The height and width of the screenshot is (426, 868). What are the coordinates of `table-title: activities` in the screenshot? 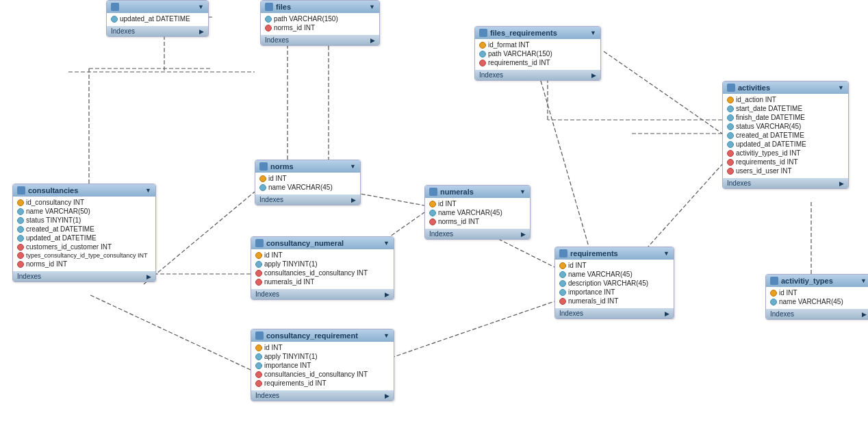 It's located at (754, 88).